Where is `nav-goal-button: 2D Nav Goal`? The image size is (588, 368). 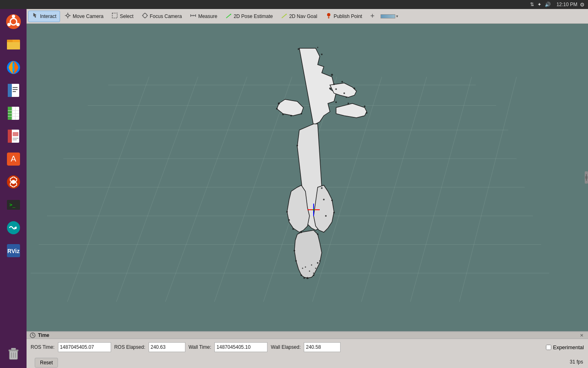 nav-goal-button: 2D Nav Goal is located at coordinates (299, 16).